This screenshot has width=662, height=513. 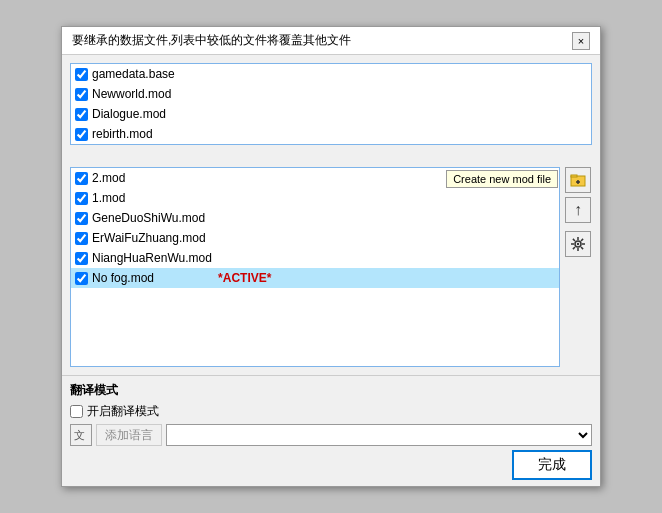 What do you see at coordinates (331, 134) in the screenshot?
I see `upper-list-item: rebirth.mod` at bounding box center [331, 134].